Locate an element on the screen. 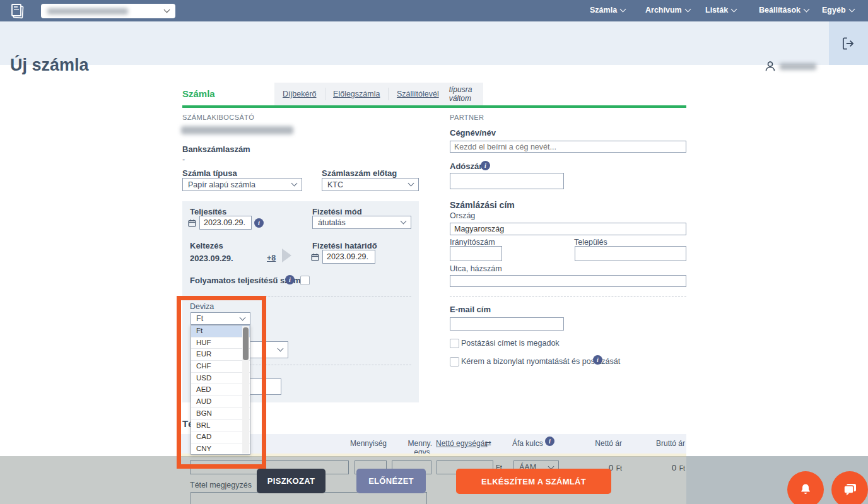  bank-account-value: - is located at coordinates (184, 160).